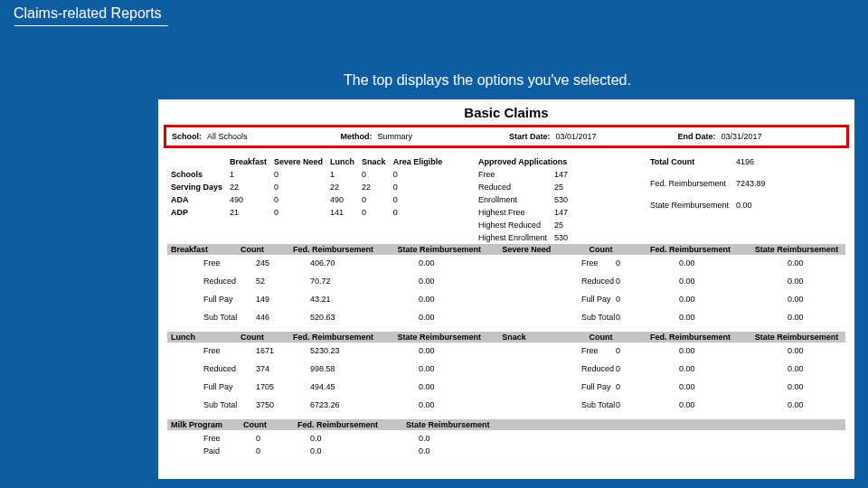 This screenshot has width=868, height=488. I want to click on row-adp: ADP, so click(197, 212).